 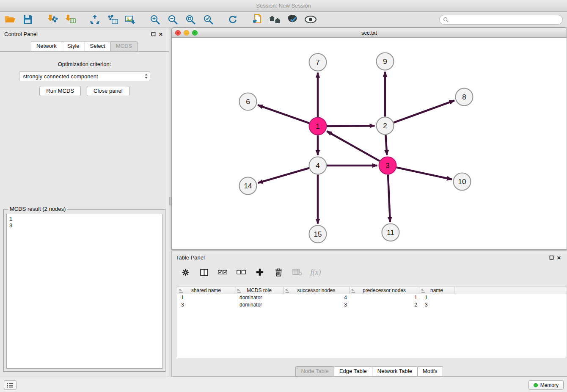 What do you see at coordinates (430, 371) in the screenshot?
I see `tab-motifs: Motifs` at bounding box center [430, 371].